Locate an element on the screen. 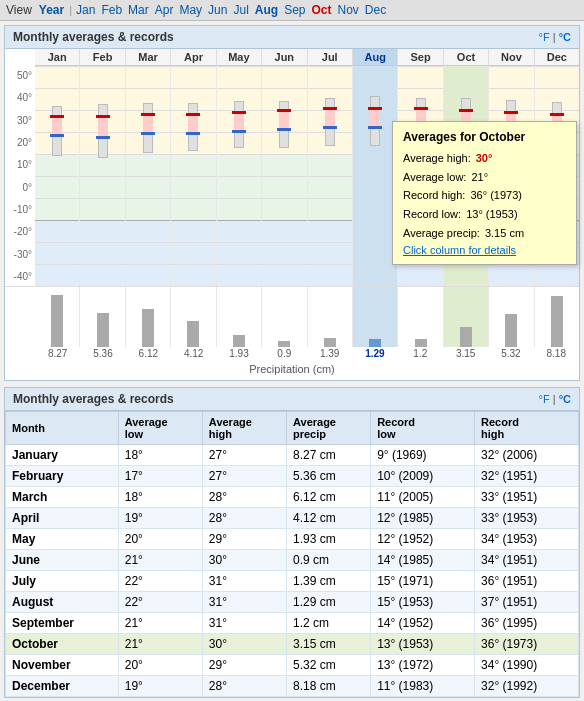  pv-may: 1.93 is located at coordinates (238, 354).